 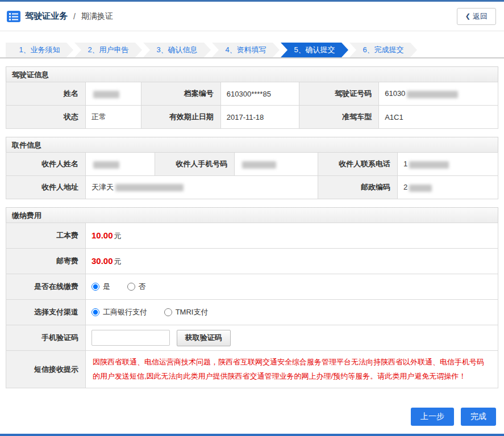 What do you see at coordinates (259, 165) in the screenshot?
I see `redacted-recipient-mobile` at bounding box center [259, 165].